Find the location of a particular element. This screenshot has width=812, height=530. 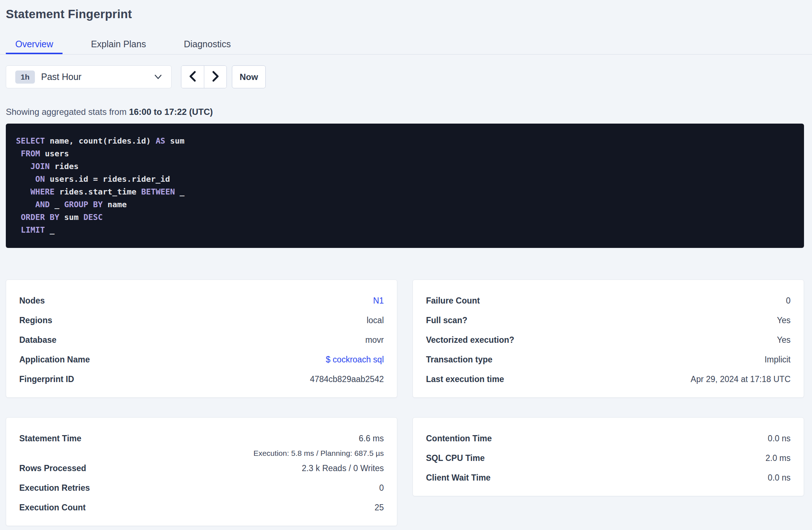

tab-diagnostics: Diagnostics is located at coordinates (207, 44).